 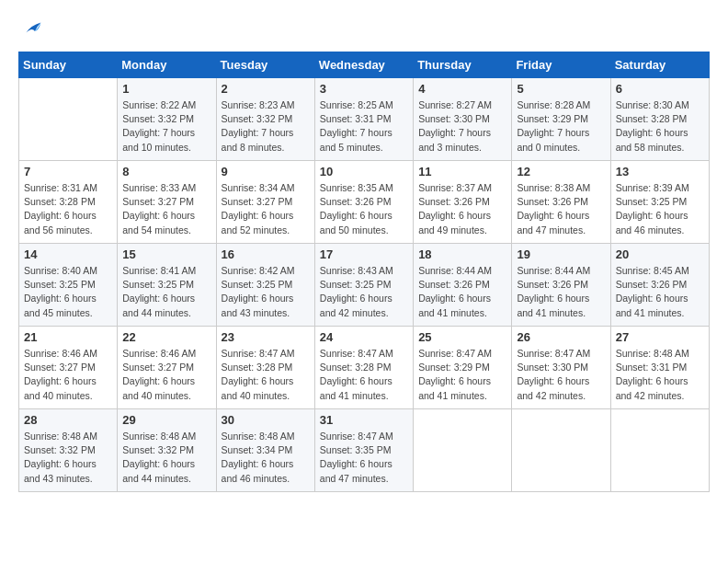 I want to click on day-cell: 12Sunrise: 8:38 AM Sunset: 3:26 PM Dayli…, so click(x=561, y=202).